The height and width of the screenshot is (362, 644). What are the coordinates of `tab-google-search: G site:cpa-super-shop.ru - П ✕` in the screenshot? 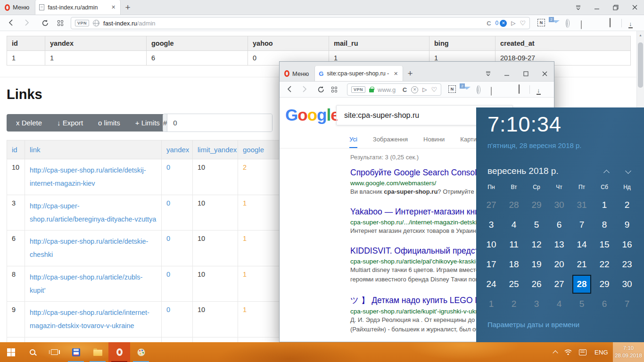 It's located at (359, 74).